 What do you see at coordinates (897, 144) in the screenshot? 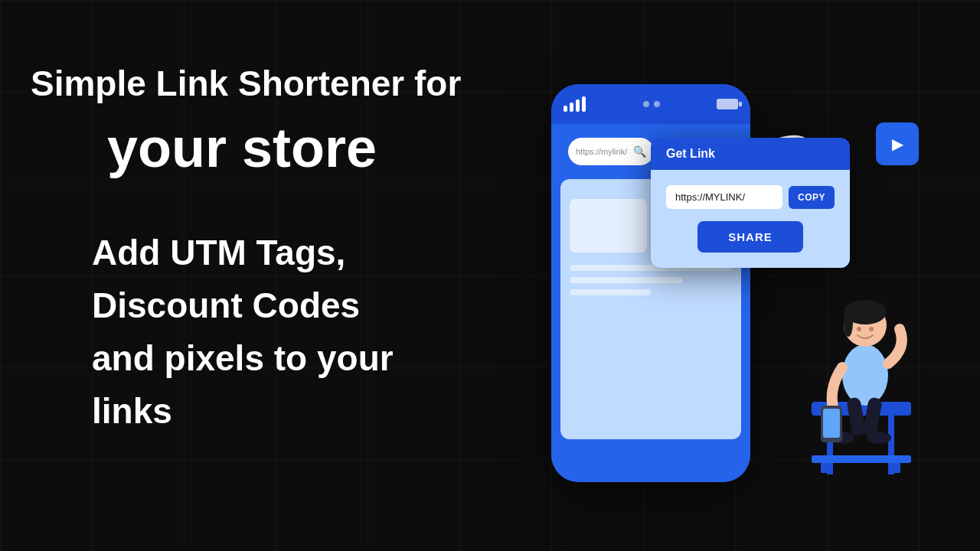
I see `floating-arrow-icon` at bounding box center [897, 144].